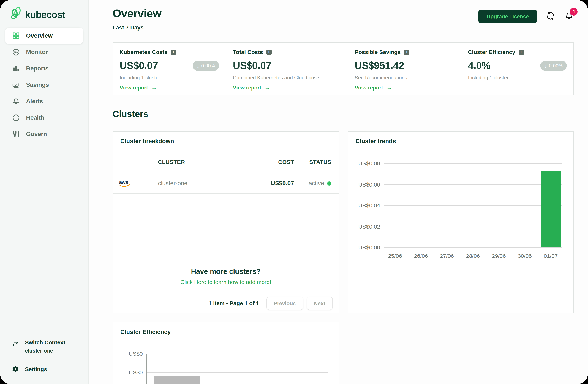  I want to click on column-header-cost: COST, so click(263, 162).